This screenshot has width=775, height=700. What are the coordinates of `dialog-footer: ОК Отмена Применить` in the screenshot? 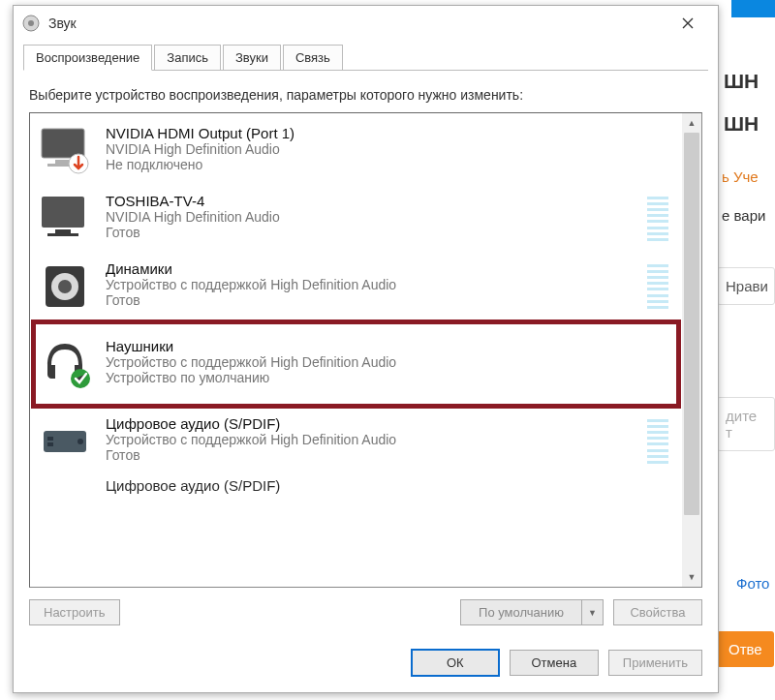 It's located at (366, 664).